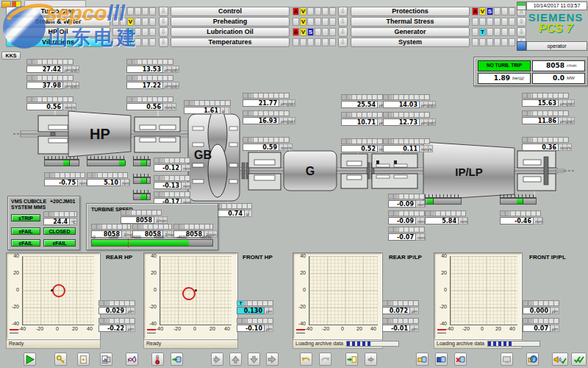  I want to click on vms-strip-button: sTRIP, so click(26, 218).